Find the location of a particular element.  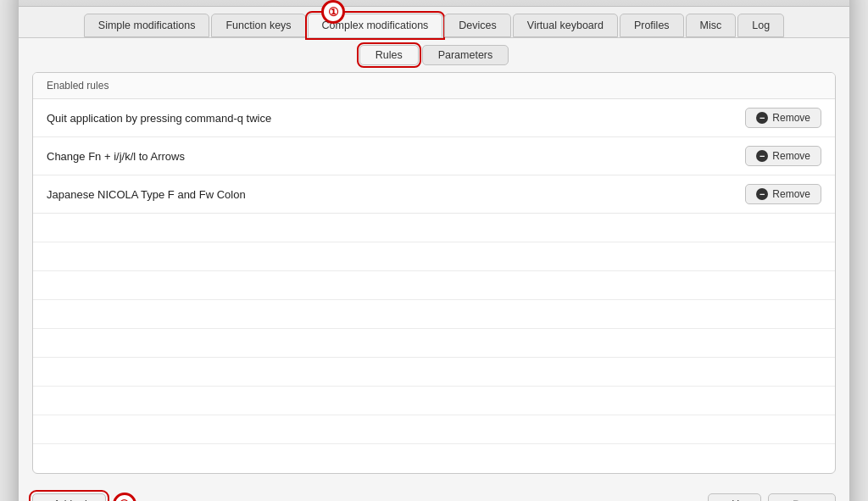

remove-label-2: Remove is located at coordinates (792, 156).